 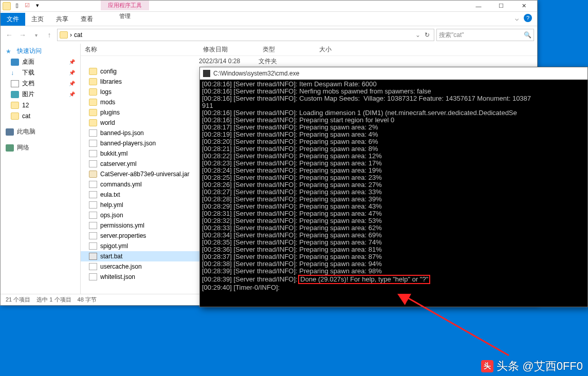 What do you see at coordinates (524, 6) in the screenshot?
I see `close-button: ✕` at bounding box center [524, 6].